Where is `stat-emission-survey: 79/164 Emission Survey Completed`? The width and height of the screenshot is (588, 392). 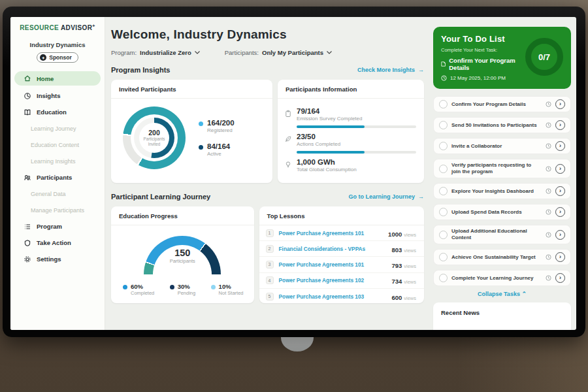 stat-emission-survey: 79/164 Emission Survey Completed is located at coordinates (350, 118).